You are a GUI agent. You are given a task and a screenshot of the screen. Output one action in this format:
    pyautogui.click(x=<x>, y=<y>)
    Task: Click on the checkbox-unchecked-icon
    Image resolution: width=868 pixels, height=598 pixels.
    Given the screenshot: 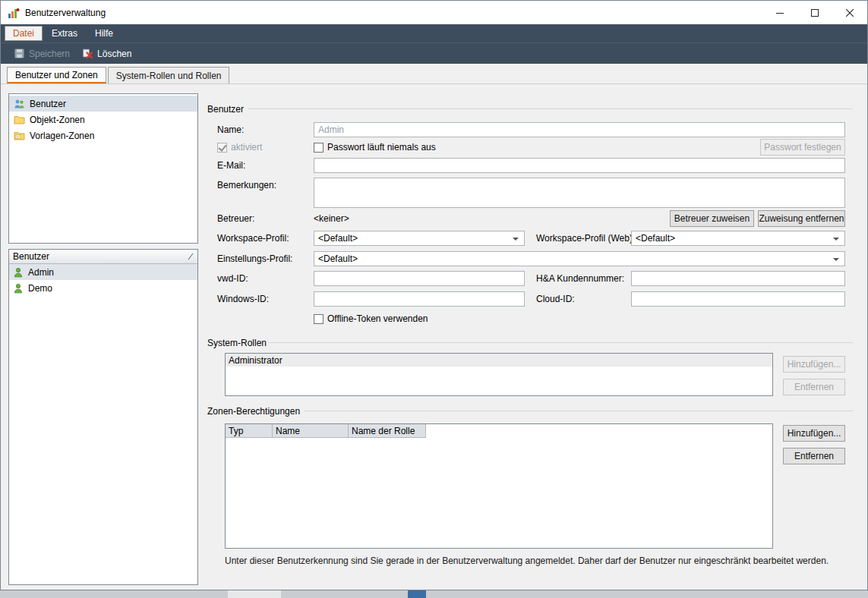 What is the action you would take?
    pyautogui.click(x=319, y=319)
    